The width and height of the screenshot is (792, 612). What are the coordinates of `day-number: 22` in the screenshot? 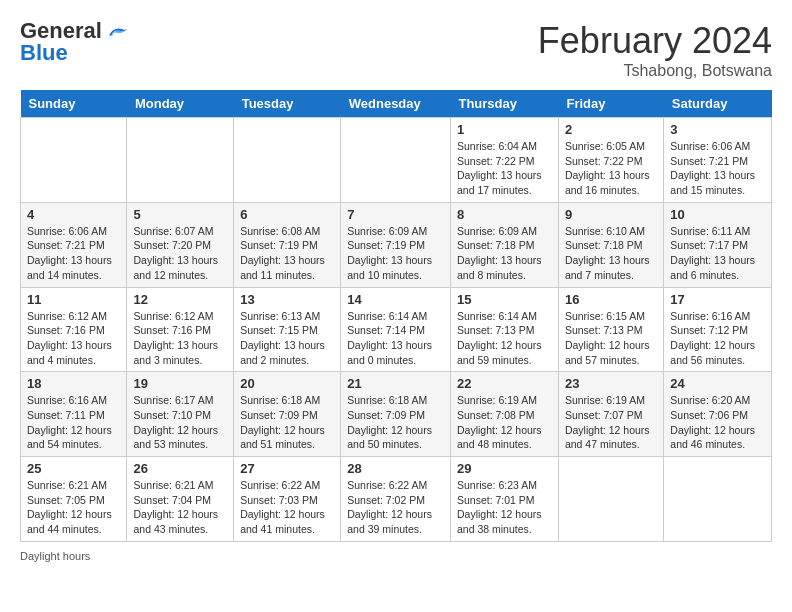 It's located at (504, 384).